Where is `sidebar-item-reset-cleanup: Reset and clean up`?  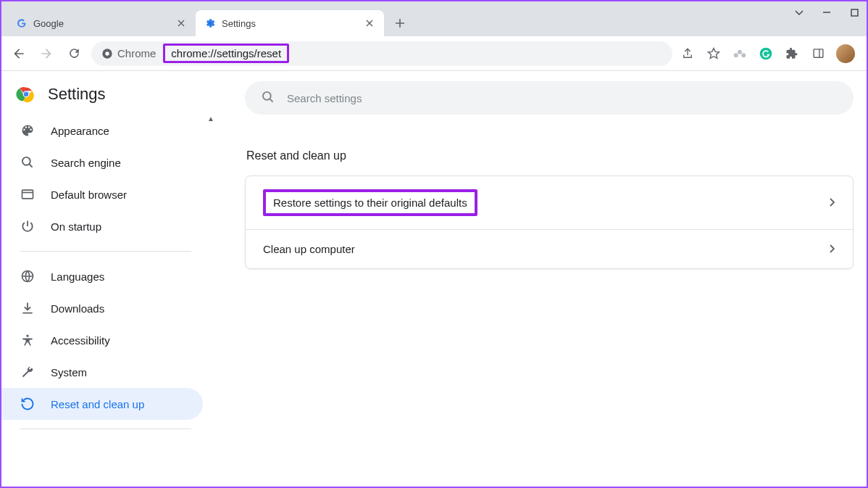 sidebar-item-reset-cleanup: Reset and clean up is located at coordinates (102, 404).